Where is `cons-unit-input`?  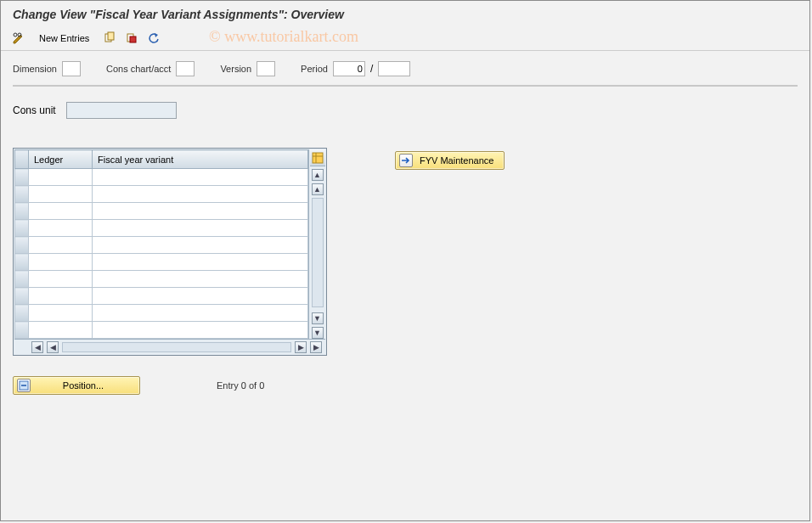 cons-unit-input is located at coordinates (121, 110).